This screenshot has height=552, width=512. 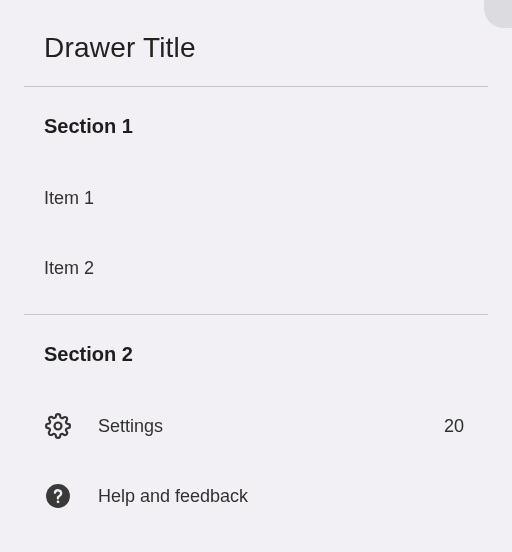 What do you see at coordinates (256, 268) in the screenshot?
I see `drawer-item-label: Item 2` at bounding box center [256, 268].